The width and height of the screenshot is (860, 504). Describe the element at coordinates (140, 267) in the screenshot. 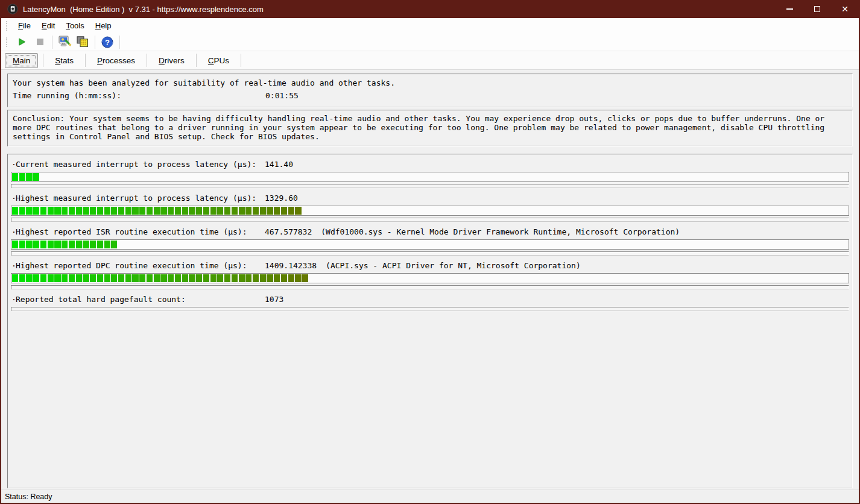

I see `metric-label: Highest reported DPC routine execution t…` at that location.